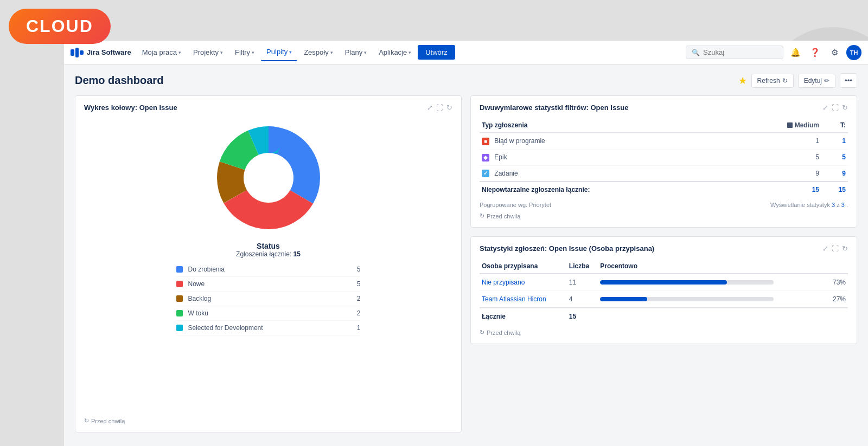 The image size is (868, 446). I want to click on legend-item-4: Selected for Development 1, so click(269, 328).